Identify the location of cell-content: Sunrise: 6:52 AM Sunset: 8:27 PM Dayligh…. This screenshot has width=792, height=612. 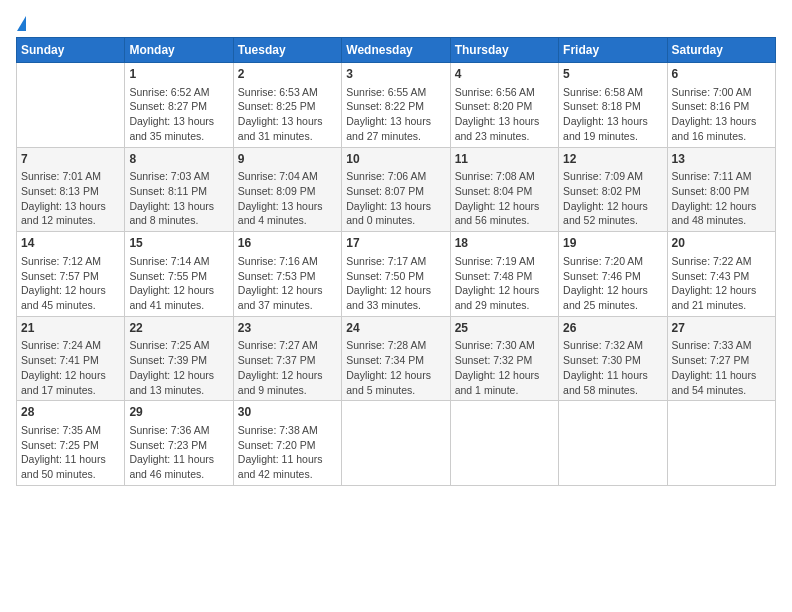
(178, 114).